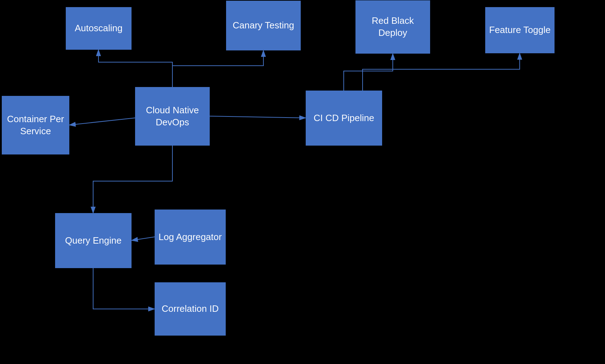  Describe the element at coordinates (93, 241) in the screenshot. I see `query-engine-node: Query Engine` at that location.